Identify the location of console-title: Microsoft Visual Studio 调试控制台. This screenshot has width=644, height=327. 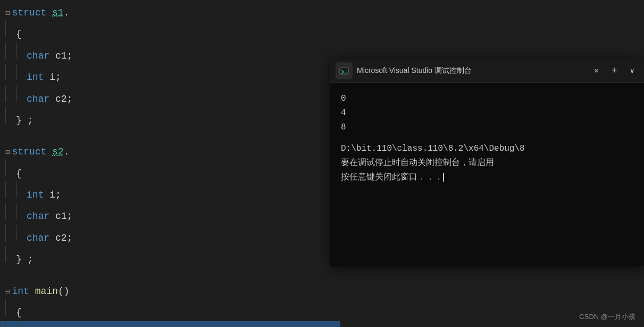
(471, 71).